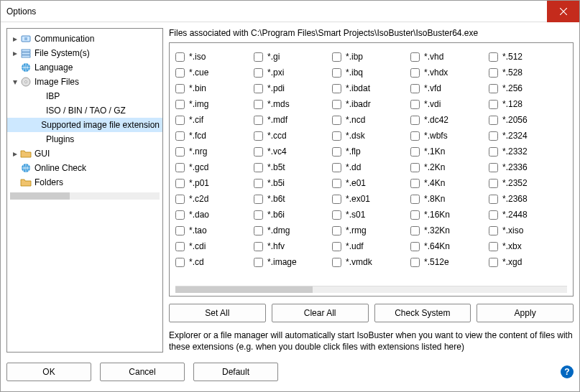 Image resolution: width=580 pixels, height=392 pixels. What do you see at coordinates (371, 104) in the screenshot?
I see `ext-item: *.ibadr` at bounding box center [371, 104].